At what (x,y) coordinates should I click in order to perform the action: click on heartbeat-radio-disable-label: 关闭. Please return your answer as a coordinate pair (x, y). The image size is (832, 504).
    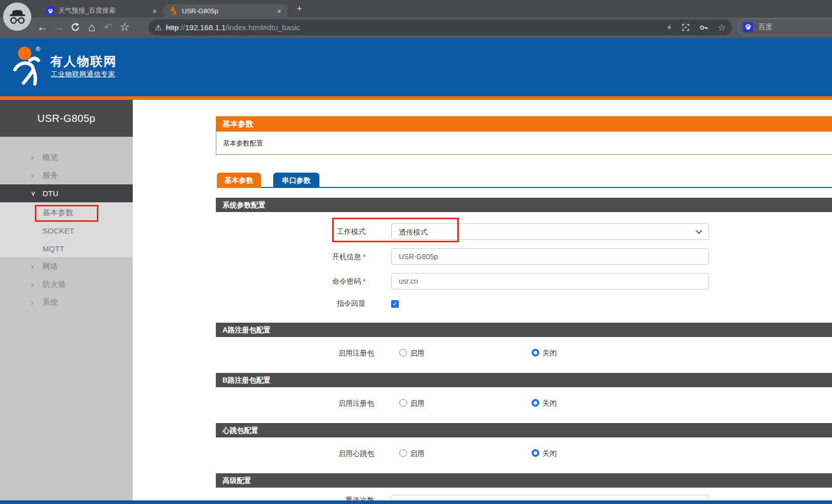
    Looking at the image, I should click on (550, 454).